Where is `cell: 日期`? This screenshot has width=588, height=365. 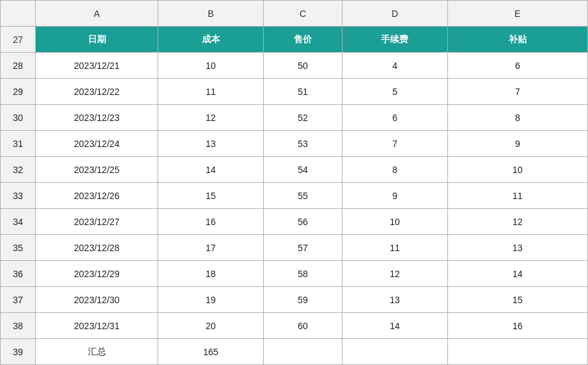
cell: 日期 is located at coordinates (96, 40).